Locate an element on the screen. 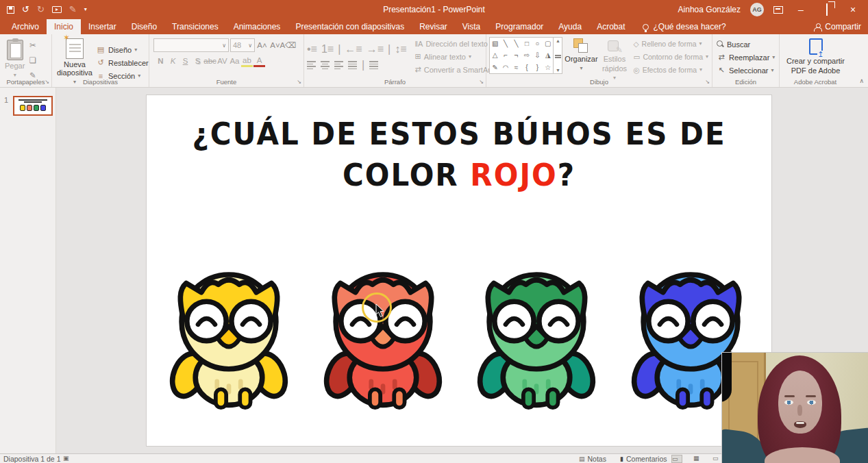 This screenshot has height=463, width=868. slide-sorter-view-button: ▦ is located at coordinates (699, 458).